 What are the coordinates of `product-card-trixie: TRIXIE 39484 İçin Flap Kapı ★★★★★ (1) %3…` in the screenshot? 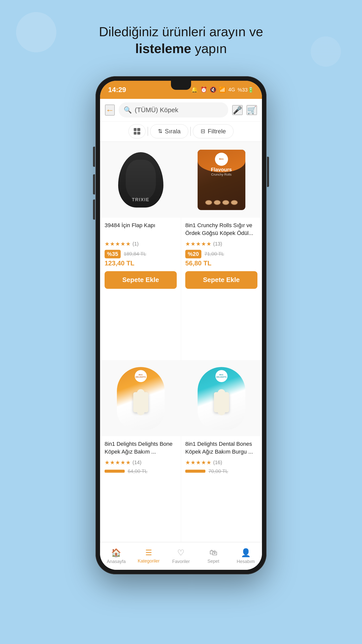 It's located at (141, 251).